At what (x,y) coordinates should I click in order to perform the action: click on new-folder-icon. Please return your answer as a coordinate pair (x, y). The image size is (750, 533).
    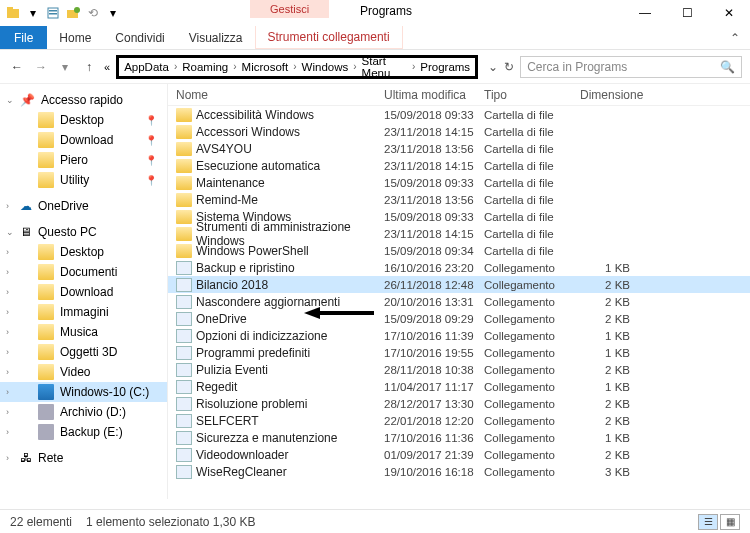
    Looking at the image, I should click on (73, 13).